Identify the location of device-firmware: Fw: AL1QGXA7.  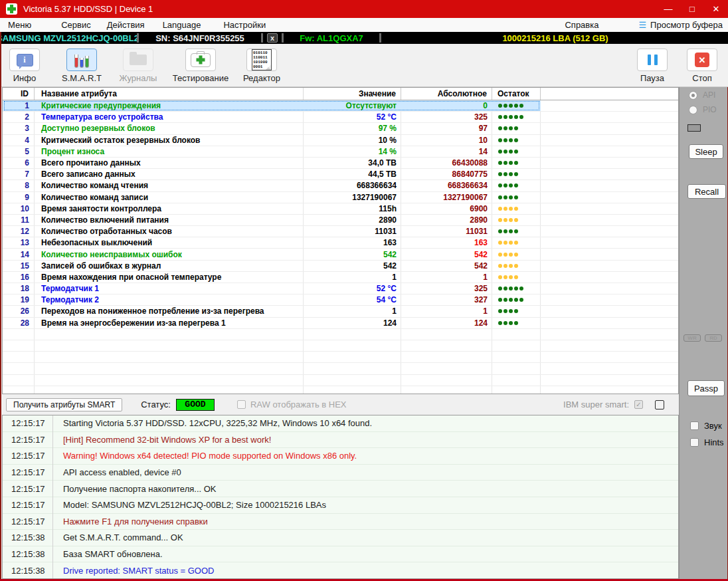
(331, 38).